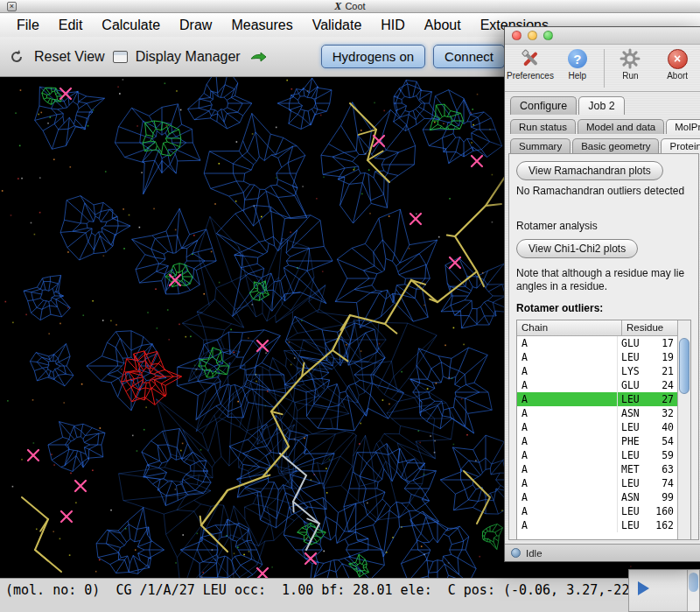 The image size is (700, 612). What do you see at coordinates (648, 469) in the screenshot?
I see `residue-cell: MET 63` at bounding box center [648, 469].